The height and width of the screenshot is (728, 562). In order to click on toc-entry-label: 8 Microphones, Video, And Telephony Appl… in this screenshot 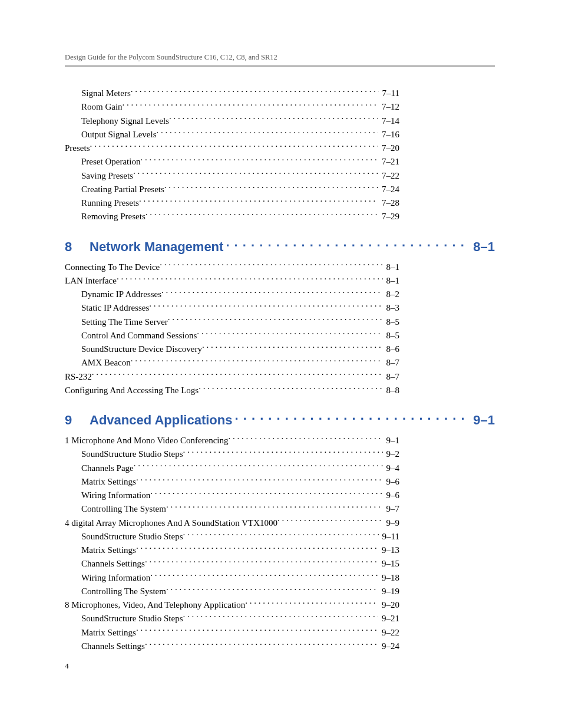, I will do `click(155, 605)`.